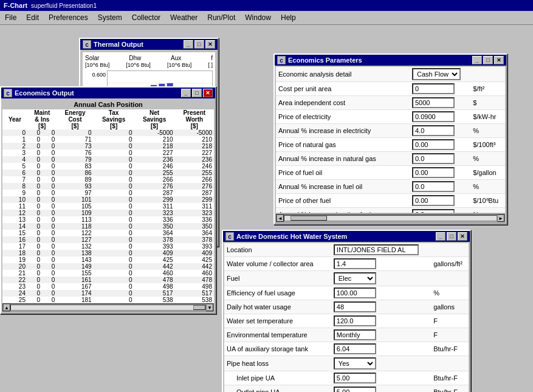 The width and height of the screenshot is (533, 392). Describe the element at coordinates (343, 145) in the screenshot. I see `param-label: Price of natural gas` at that location.